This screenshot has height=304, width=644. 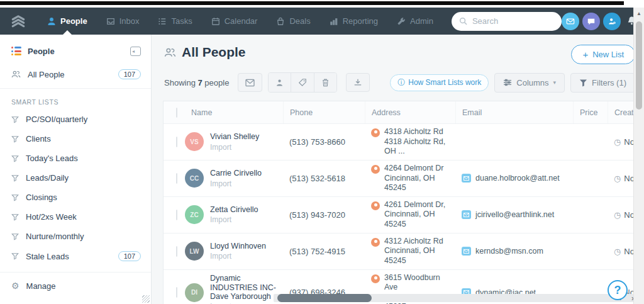 I want to click on address-cell: 4318 Aicholtz Rd4318 Aicholtz Rd, OH ..., so click(x=410, y=142).